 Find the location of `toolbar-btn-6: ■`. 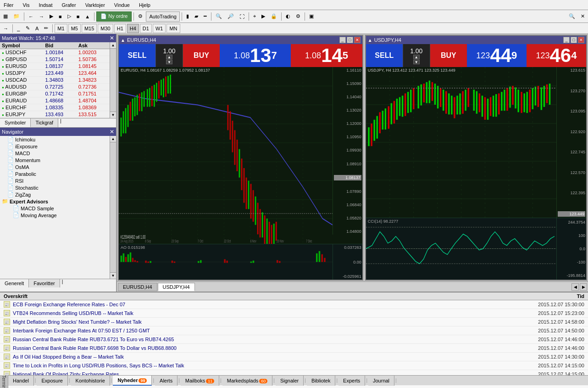

toolbar-btn-6: ■ is located at coordinates (78, 17).